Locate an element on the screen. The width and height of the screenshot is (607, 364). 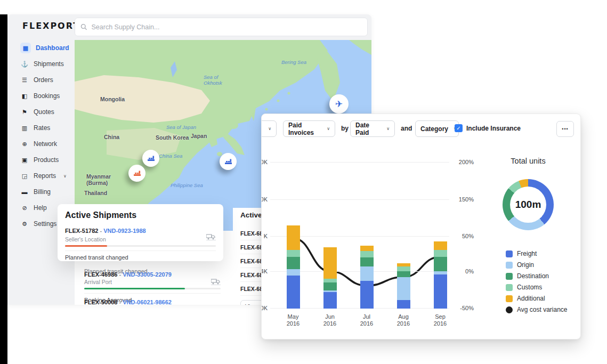
legend-item-customs: Customs is located at coordinates (524, 287).